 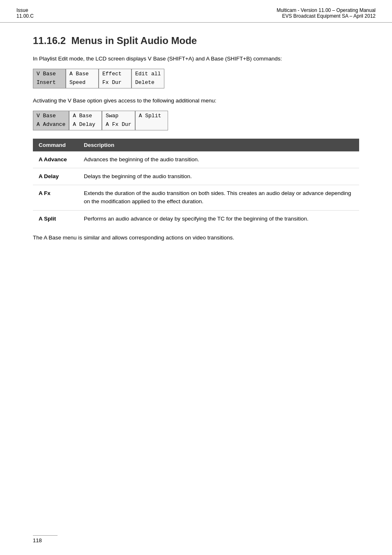 I want to click on menu-cell: V BaseInsert, so click(x=49, y=79).